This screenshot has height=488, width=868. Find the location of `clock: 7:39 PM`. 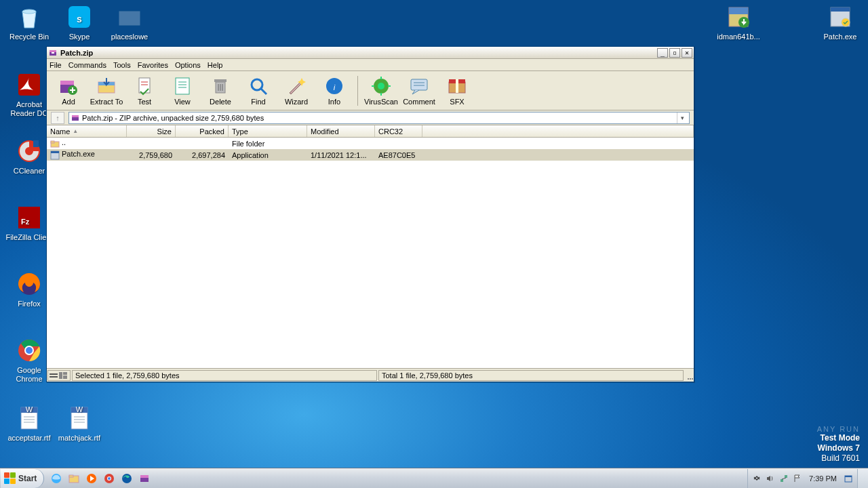

clock: 7:39 PM is located at coordinates (823, 479).